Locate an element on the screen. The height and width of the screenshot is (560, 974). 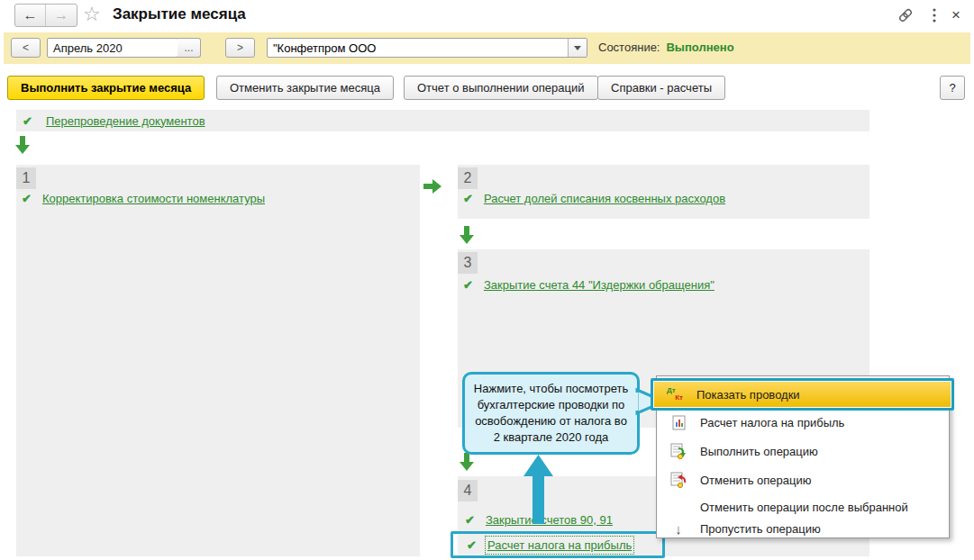
filter-bar: < ... > Состояние: Выполнено is located at coordinates (487, 49).